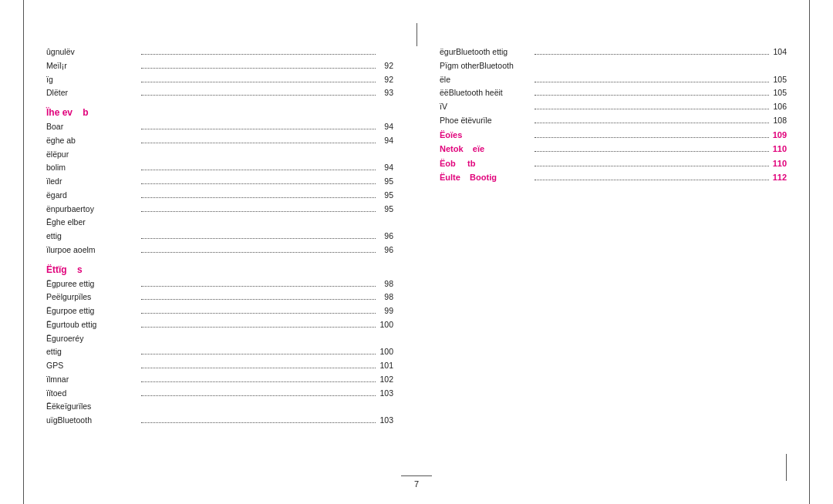 Image resolution: width=833 pixels, height=504 pixels. Describe the element at coordinates (486, 177) in the screenshot. I see `entry-label: Ëulte Bootig` at that location.